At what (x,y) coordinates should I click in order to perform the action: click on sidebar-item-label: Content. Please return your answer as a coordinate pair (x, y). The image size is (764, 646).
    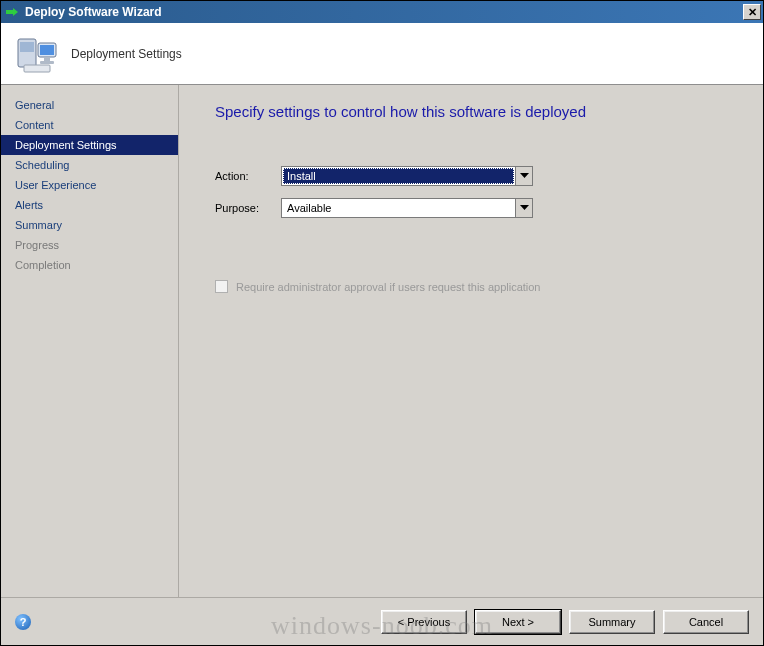
    Looking at the image, I should click on (34, 125).